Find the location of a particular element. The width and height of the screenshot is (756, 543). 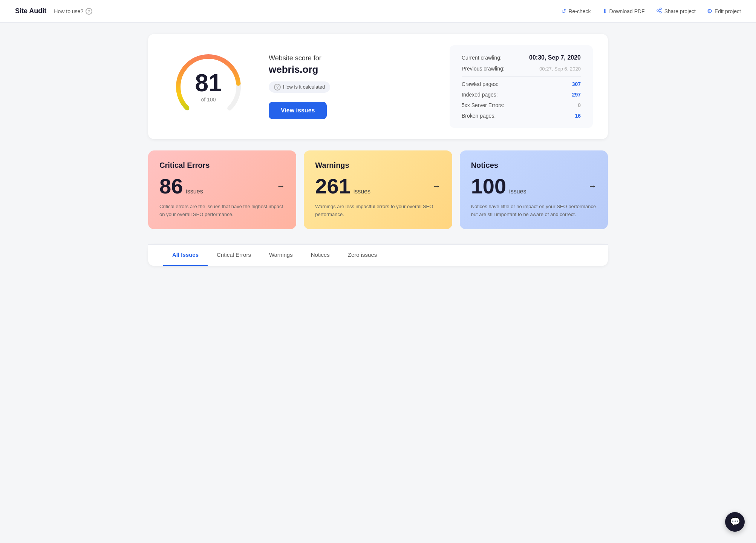

score-card: 81 of 100 Website score for webris.org ?… is located at coordinates (378, 87).